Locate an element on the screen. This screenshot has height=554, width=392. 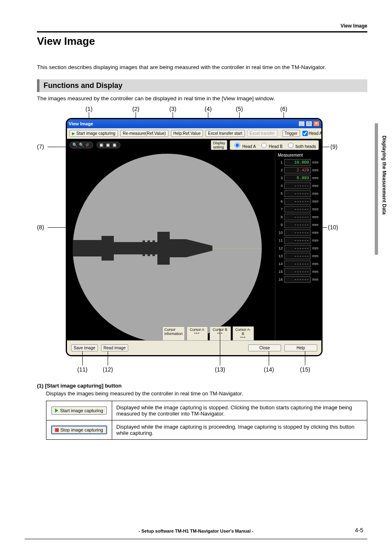
row2-text: Displayed while the image capturing is p… is located at coordinates (240, 430).